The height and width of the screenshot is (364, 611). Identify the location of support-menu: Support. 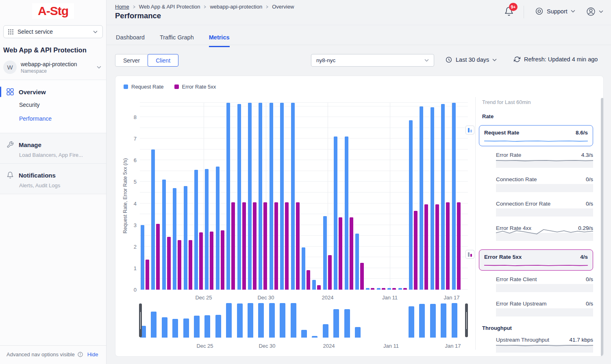
(555, 11).